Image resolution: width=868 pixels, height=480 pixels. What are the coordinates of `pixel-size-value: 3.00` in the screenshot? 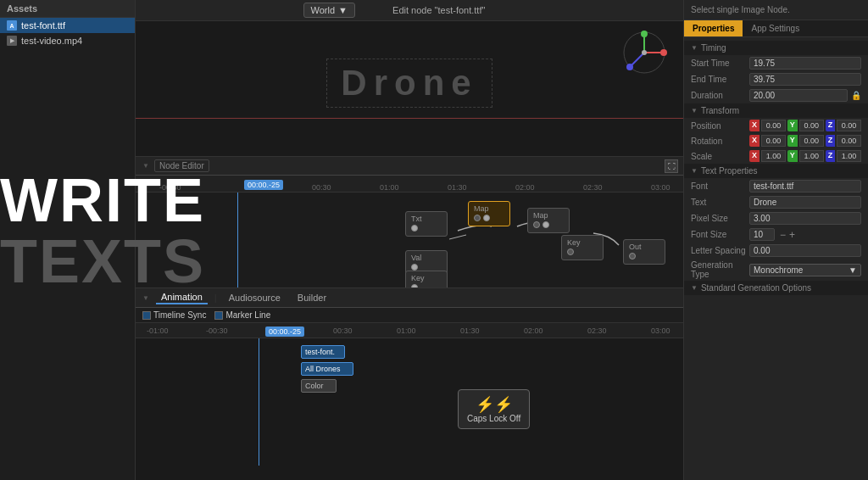 It's located at (805, 219).